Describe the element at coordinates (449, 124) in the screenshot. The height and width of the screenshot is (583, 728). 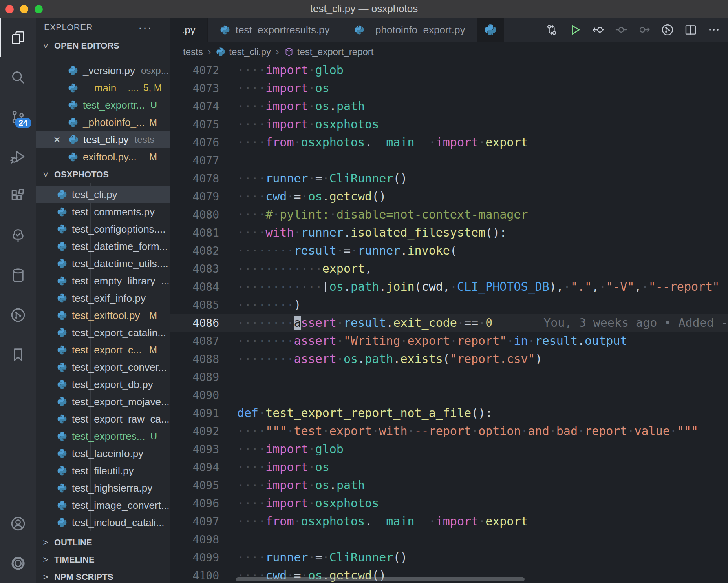
I see `code-line: 4075····import·osxphotos` at that location.